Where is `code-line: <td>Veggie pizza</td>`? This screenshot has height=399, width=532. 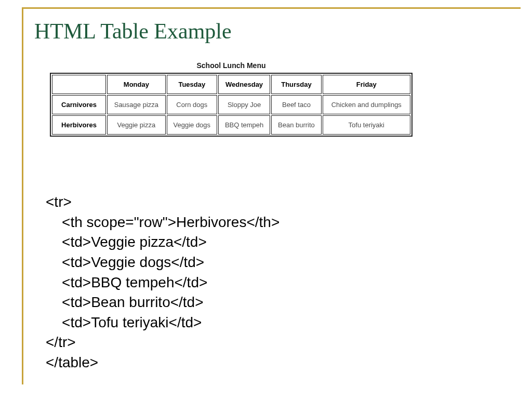
code-line: <td>Veggie pizza</td> is located at coordinates (126, 242).